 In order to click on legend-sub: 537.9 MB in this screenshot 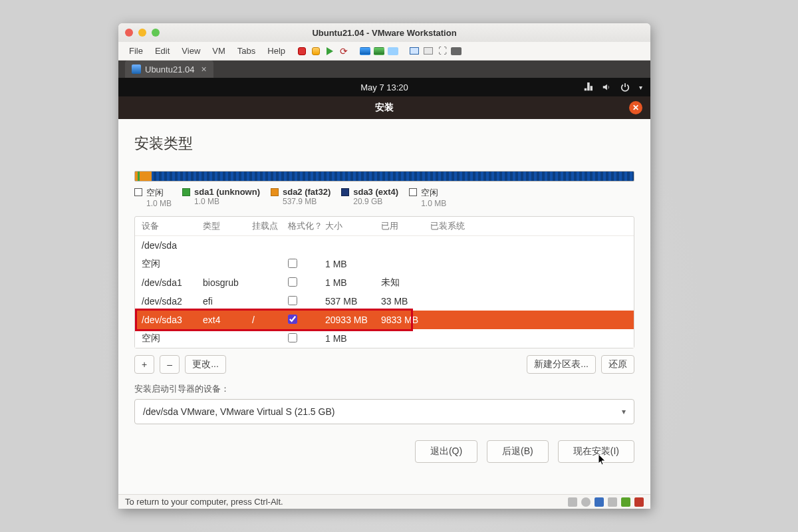, I will do `click(307, 201)`.